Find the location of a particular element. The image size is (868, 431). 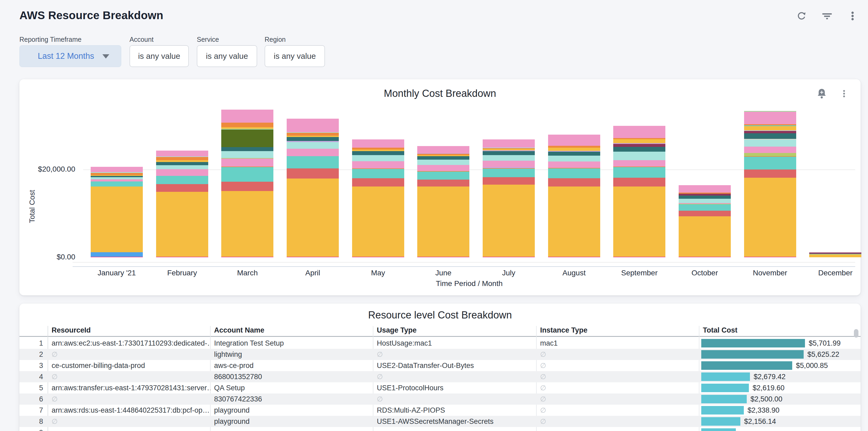

stacked-bar-september is located at coordinates (640, 191).